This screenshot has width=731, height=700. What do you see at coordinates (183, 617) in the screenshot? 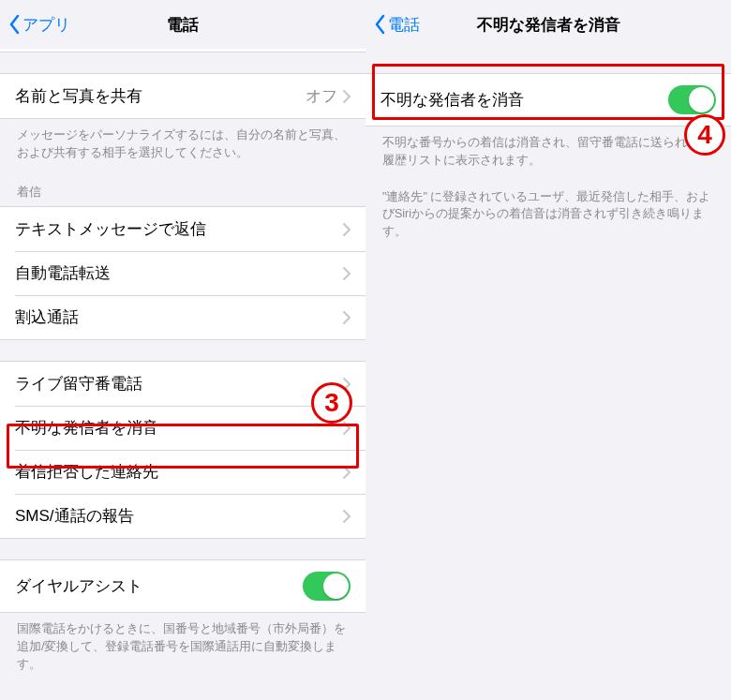
I see `dial-assist-group: ダイヤルアシスト 国際電話をかけるときに、国番号と地域番号（市外局番）を追加/変…` at bounding box center [183, 617].